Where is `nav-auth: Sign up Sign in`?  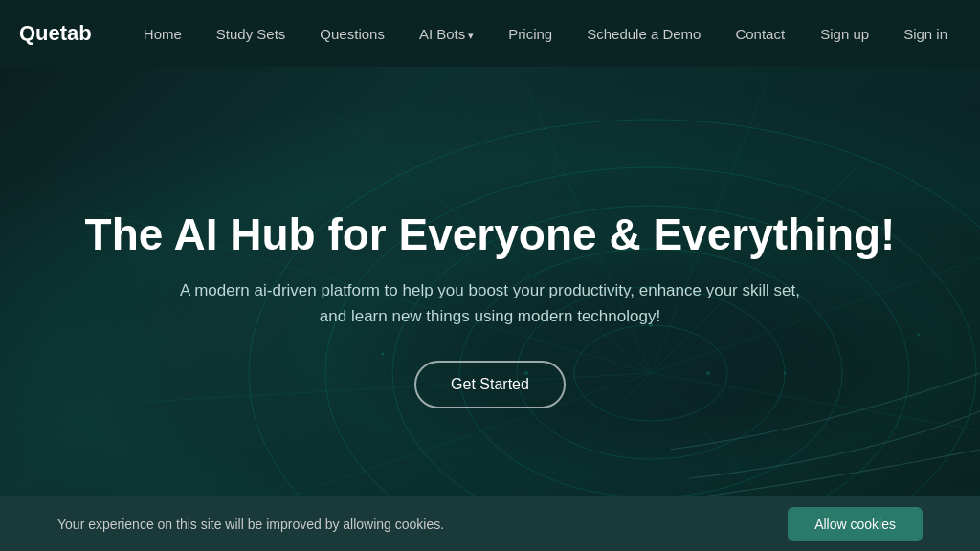 nav-auth: Sign up Sign in is located at coordinates (884, 34).